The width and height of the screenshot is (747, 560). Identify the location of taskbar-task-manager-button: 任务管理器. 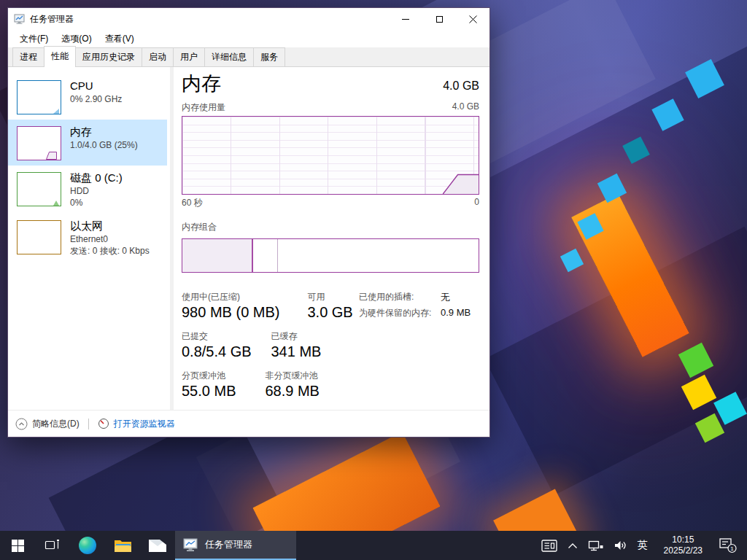
(236, 545).